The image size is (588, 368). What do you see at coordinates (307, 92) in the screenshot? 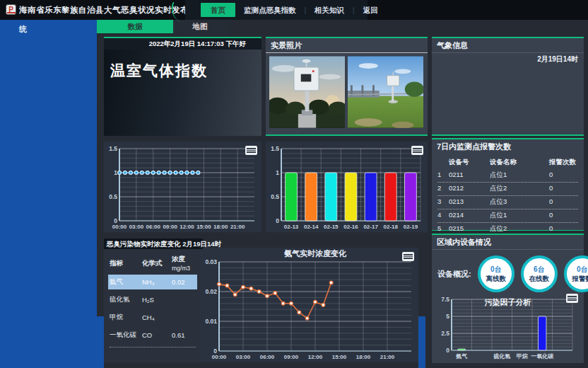
I see `site-photo-dusk` at bounding box center [307, 92].